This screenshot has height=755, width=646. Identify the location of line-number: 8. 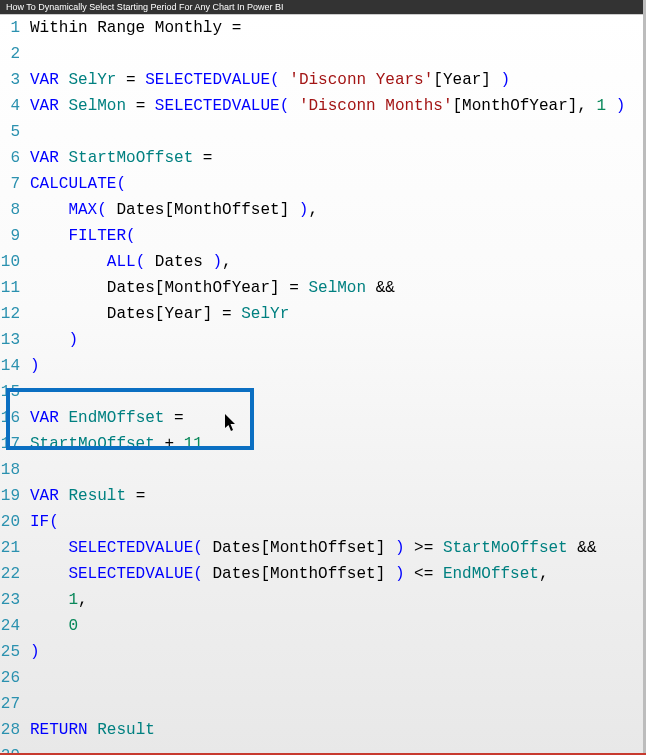
(15, 210).